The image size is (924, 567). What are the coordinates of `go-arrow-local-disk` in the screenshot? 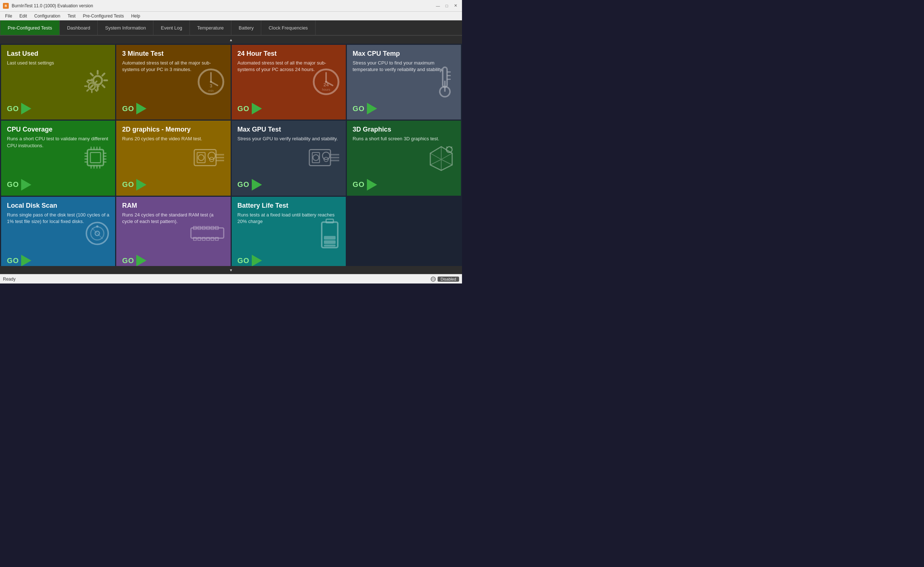 It's located at (26, 260).